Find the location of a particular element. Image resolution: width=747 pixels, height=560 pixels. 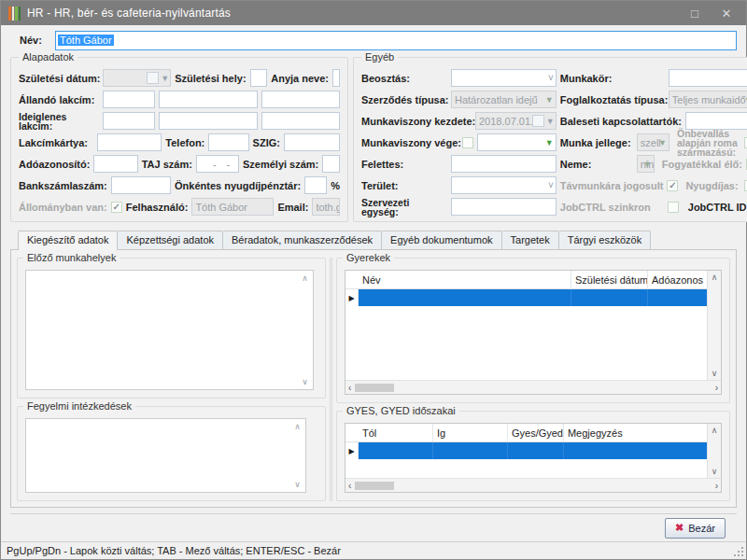

taj-mask: - - is located at coordinates (217, 164).